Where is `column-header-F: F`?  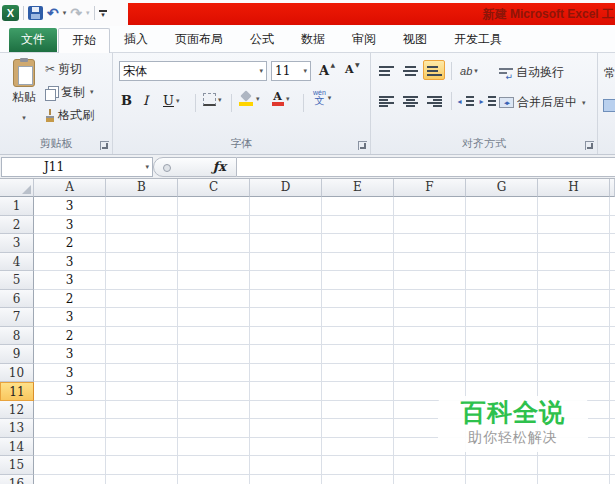 column-header-F: F is located at coordinates (430, 188).